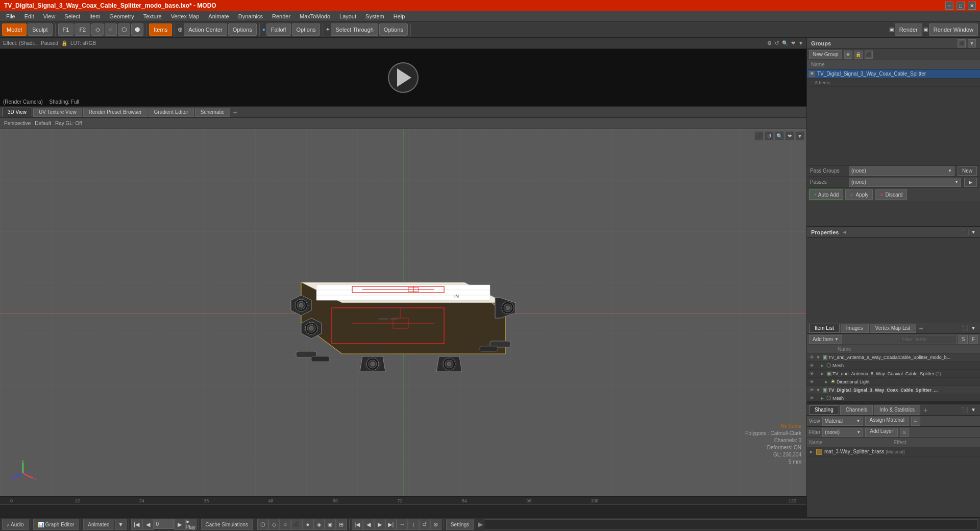 The image size is (980, 531). What do you see at coordinates (95, 16) in the screenshot?
I see `menu-item: Item` at bounding box center [95, 16].